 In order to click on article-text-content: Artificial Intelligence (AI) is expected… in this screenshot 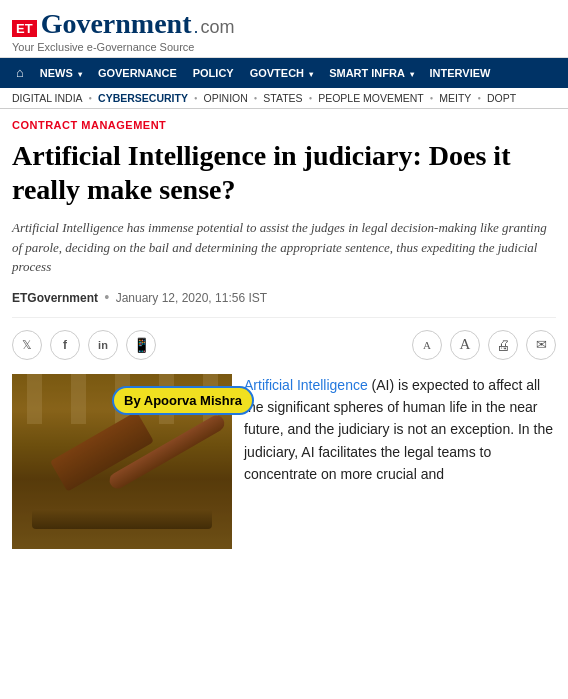, I will do `click(400, 462)`.